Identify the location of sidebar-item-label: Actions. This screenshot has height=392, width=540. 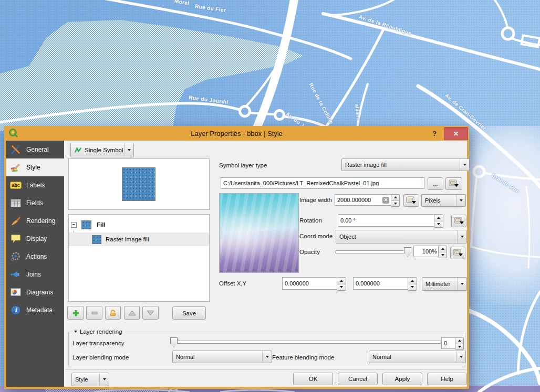
(37, 257).